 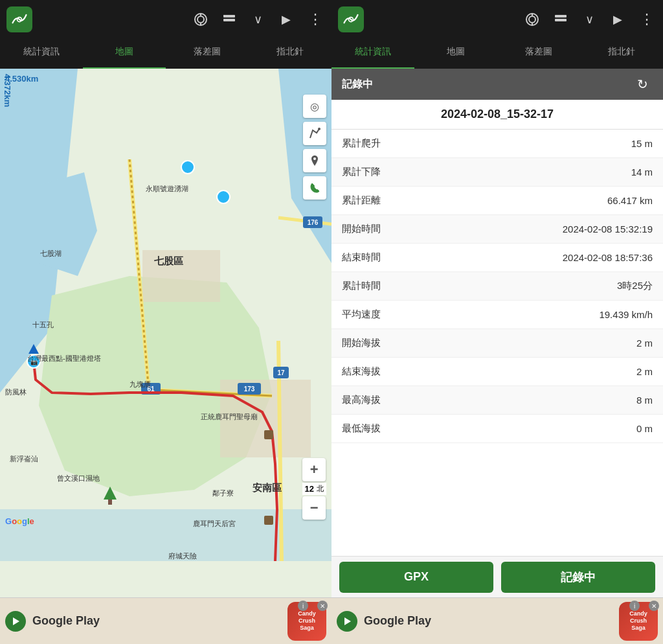 What do you see at coordinates (166, 621) in the screenshot?
I see `ad-banner-left: Google Play CandyCrushSaga i ✕` at bounding box center [166, 621].